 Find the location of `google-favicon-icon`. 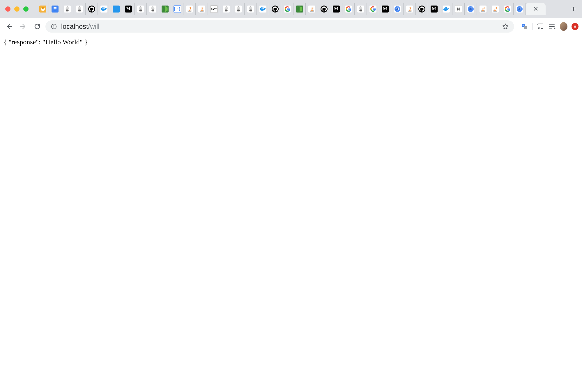

google-favicon-icon is located at coordinates (373, 9).